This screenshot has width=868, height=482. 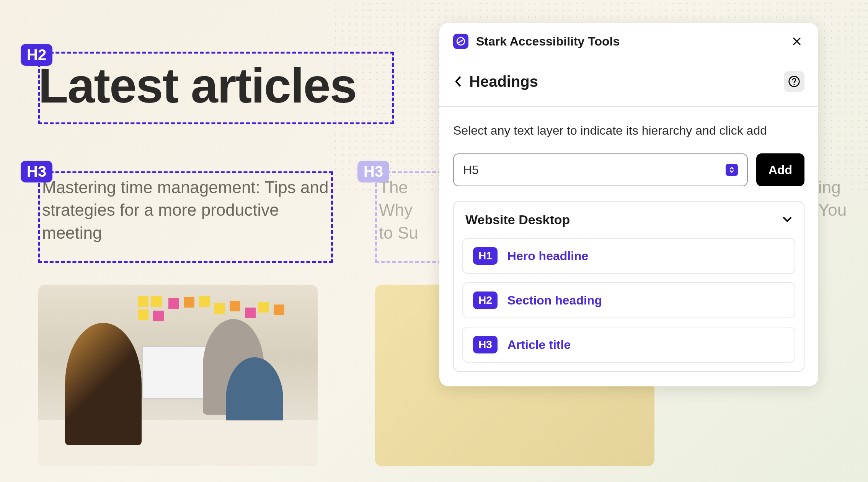 I want to click on article-title-2-left: The Why to Su, so click(x=406, y=210).